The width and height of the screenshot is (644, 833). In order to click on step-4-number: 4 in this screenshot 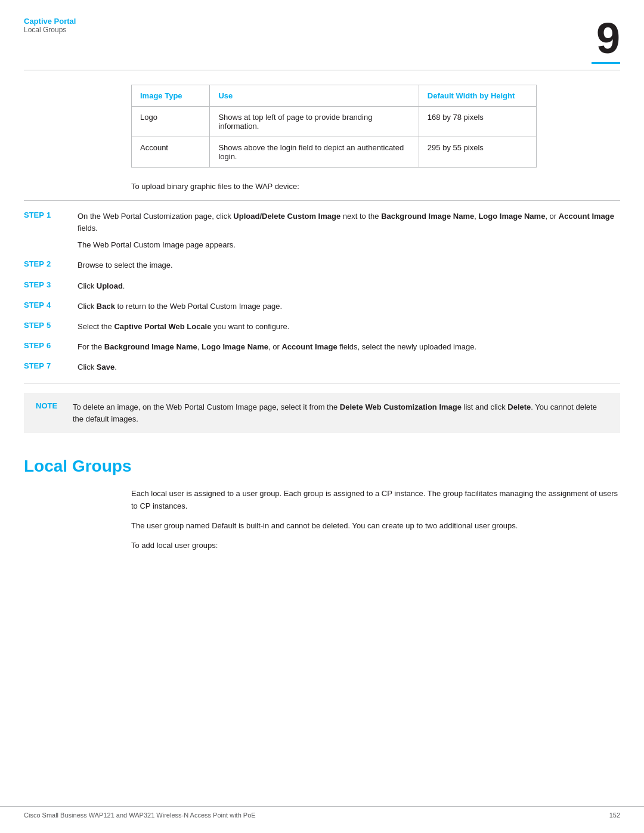, I will do `click(49, 305)`.